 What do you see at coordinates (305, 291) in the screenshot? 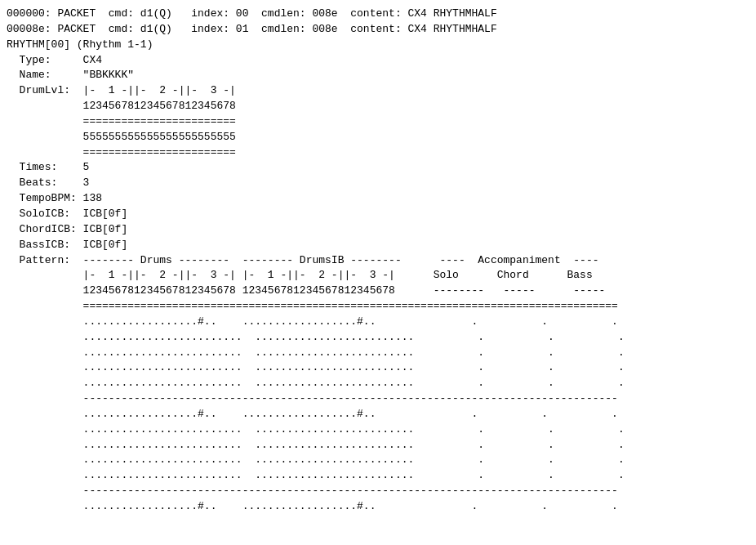
I see `line-19: 123456781234567812345678 123456781234567…` at bounding box center [305, 291].